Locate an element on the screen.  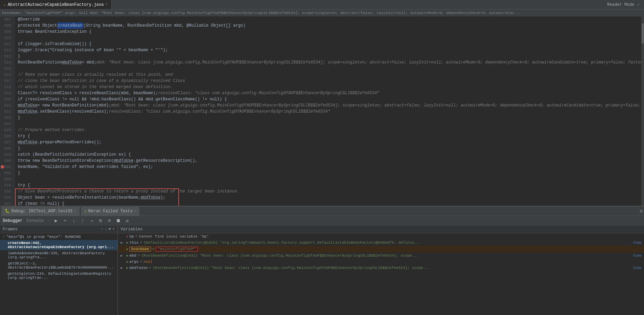
frame-item: ✓"main"@1 in group "main": RUNNING is located at coordinates (59, 237).